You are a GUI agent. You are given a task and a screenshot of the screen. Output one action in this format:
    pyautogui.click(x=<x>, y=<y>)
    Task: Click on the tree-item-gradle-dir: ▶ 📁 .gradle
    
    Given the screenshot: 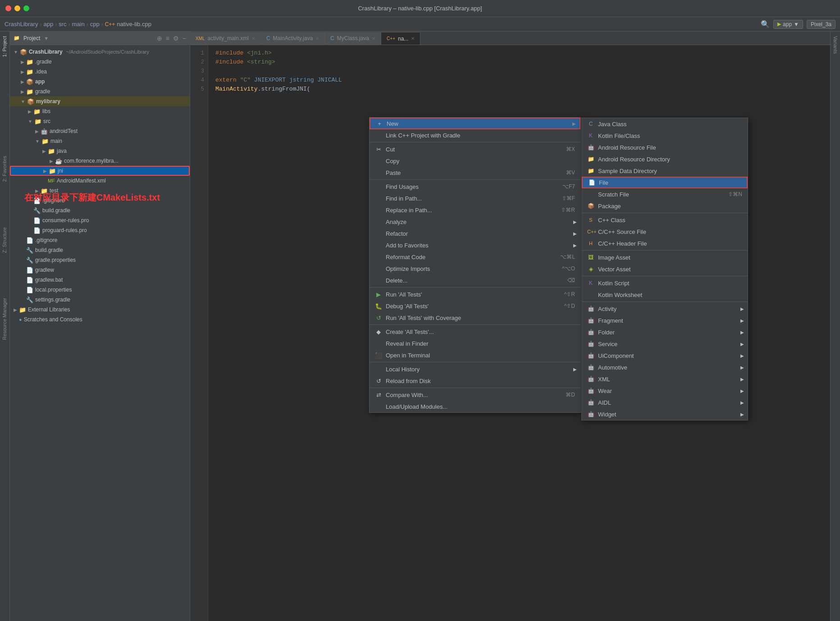 What is the action you would take?
    pyautogui.click(x=100, y=62)
    